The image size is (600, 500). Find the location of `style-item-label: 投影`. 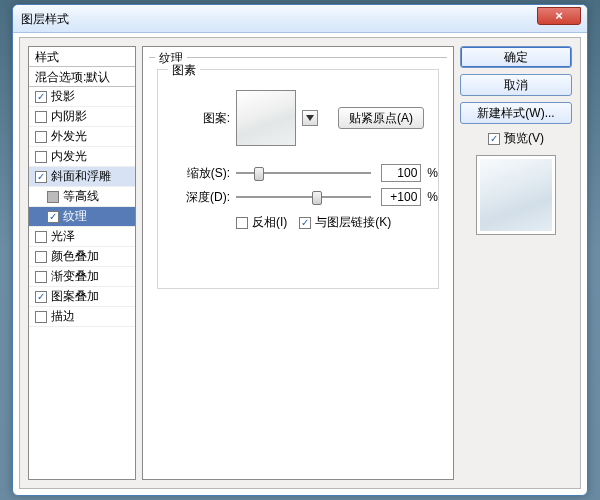

style-item-label: 投影 is located at coordinates (63, 96).